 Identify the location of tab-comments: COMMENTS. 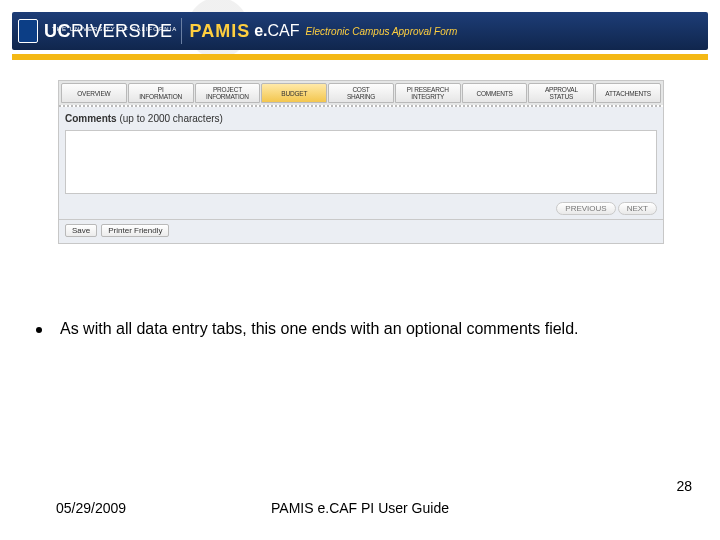
(495, 93).